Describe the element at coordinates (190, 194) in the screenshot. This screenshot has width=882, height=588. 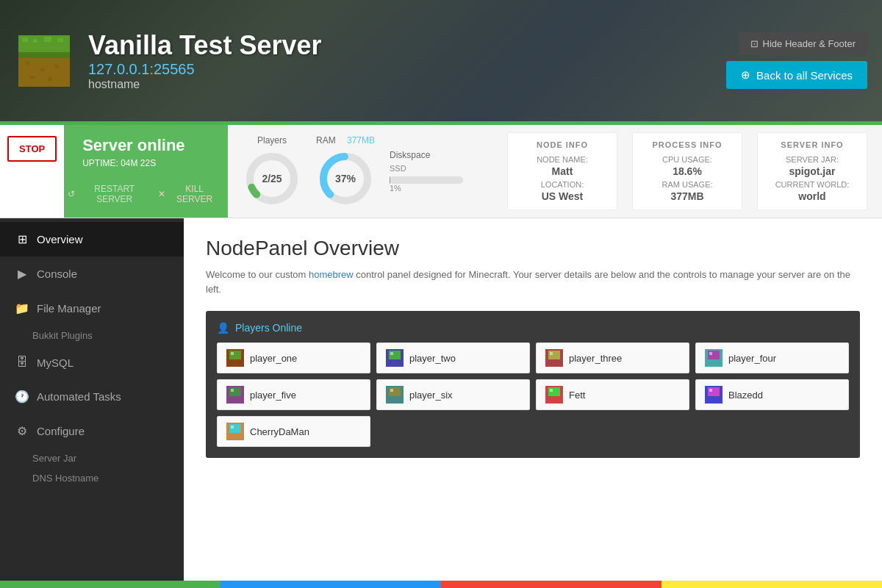
I see `kill-server-button: ✕ KILL SERVER` at that location.